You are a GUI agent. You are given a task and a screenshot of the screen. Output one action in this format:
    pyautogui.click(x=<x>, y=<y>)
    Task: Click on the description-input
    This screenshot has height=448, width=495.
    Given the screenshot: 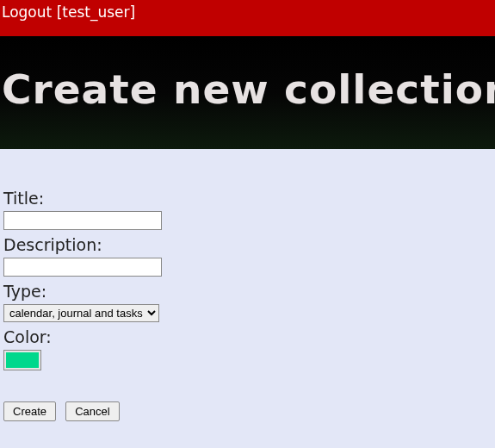 What is the action you would take?
    pyautogui.click(x=83, y=267)
    